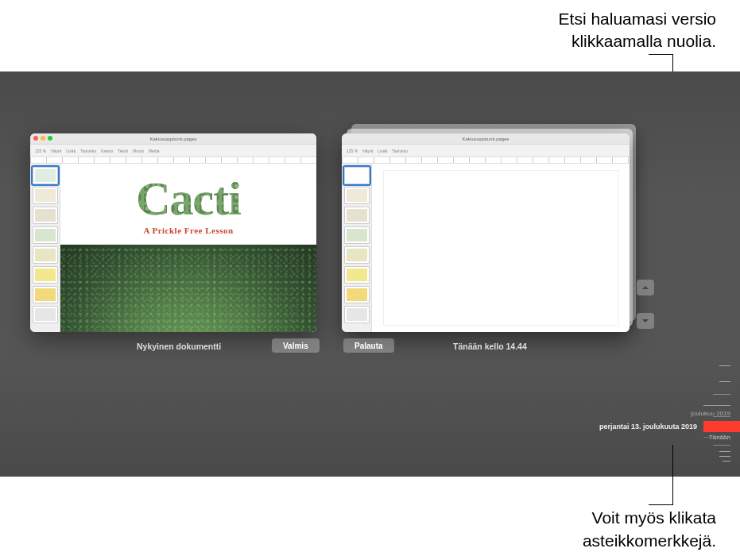  I want to click on document-canvas: Cacti A Prickle Free Lesson, so click(188, 248).